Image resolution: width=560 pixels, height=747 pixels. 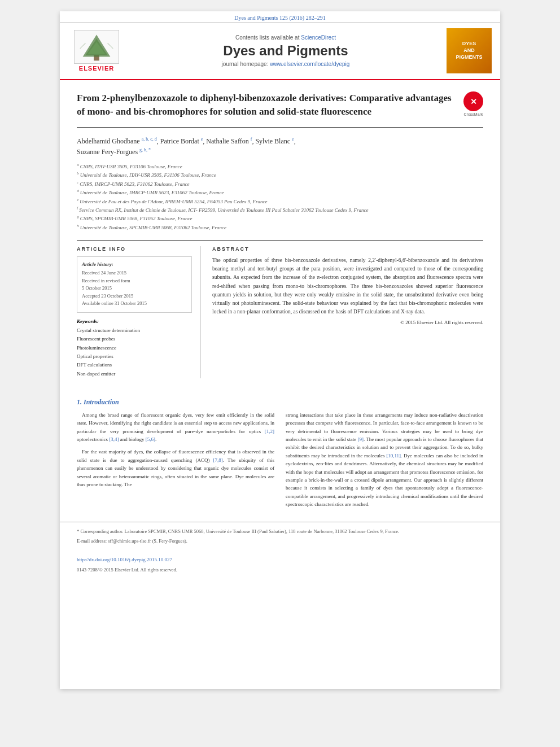 I want to click on footnote-section: * Corresponding author. Laboratoire SPCM…, so click(x=280, y=538).